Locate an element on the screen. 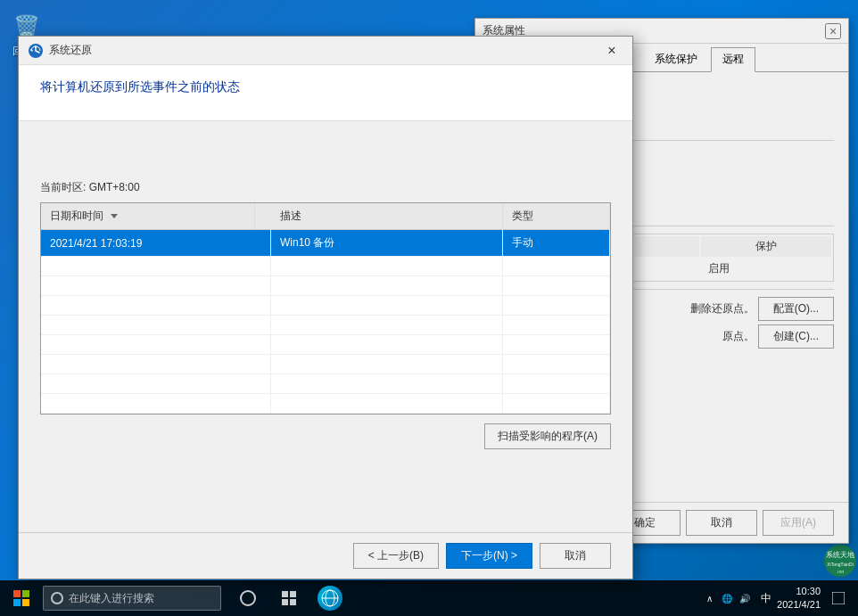  col-desc-header: 描述 is located at coordinates (387, 217).